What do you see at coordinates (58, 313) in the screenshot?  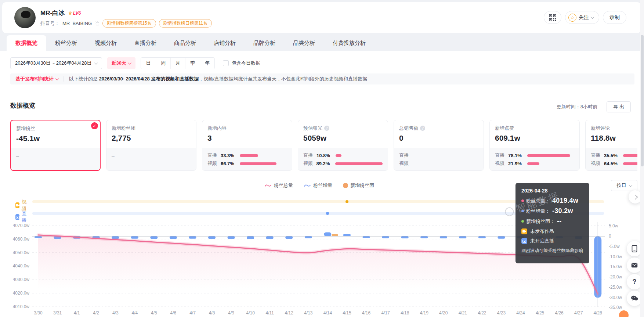 I see `svg-text: 3/31` at bounding box center [58, 313].